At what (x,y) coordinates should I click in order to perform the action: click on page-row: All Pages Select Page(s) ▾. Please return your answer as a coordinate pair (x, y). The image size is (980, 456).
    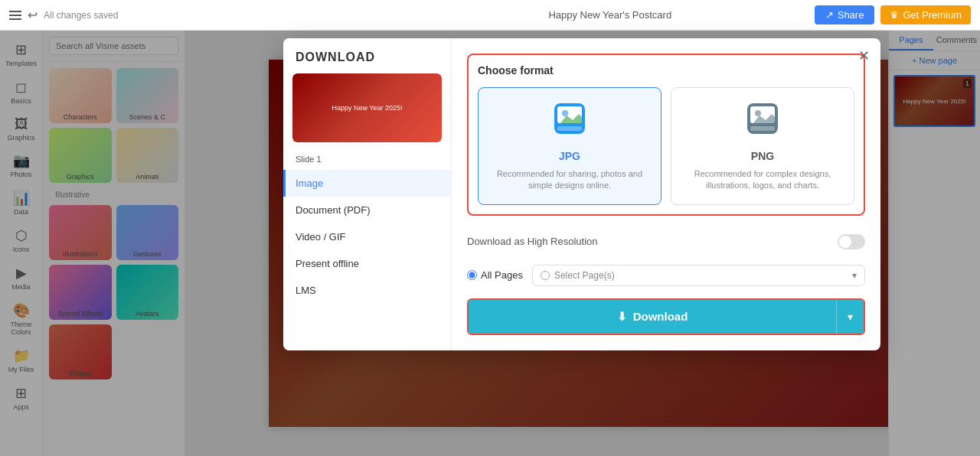
    Looking at the image, I should click on (666, 275).